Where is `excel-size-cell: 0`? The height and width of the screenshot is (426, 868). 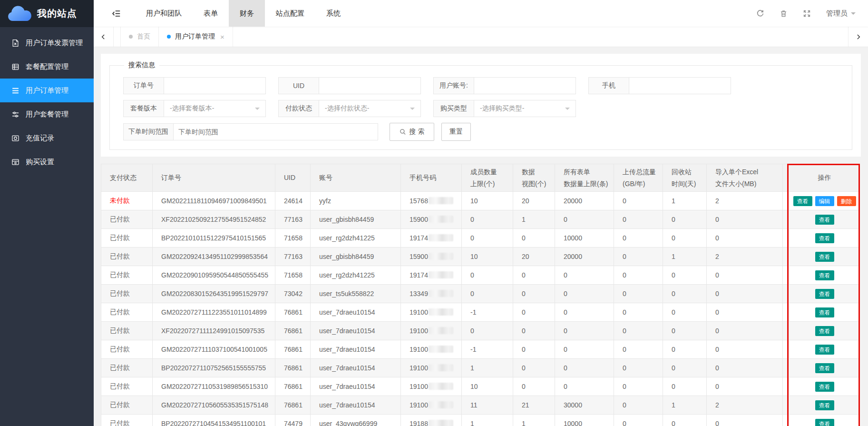 excel-size-cell: 0 is located at coordinates (745, 349).